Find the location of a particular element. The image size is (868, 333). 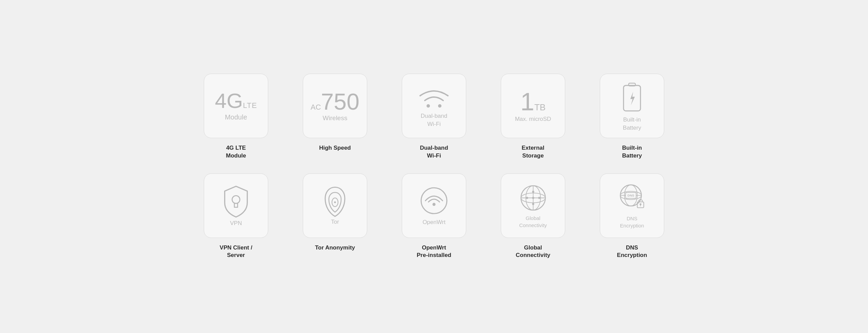

globe-icon is located at coordinates (533, 198).